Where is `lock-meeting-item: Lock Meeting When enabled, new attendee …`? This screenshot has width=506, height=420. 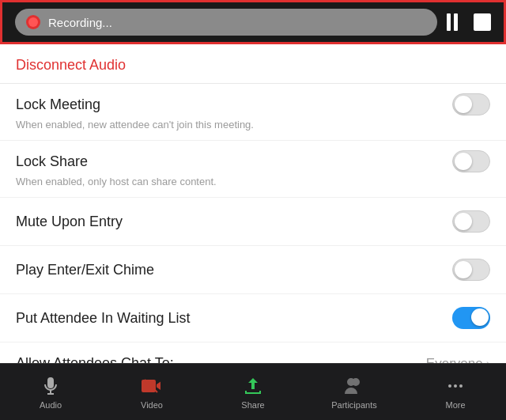 lock-meeting-item: Lock Meeting When enabled, new attendee … is located at coordinates (253, 112).